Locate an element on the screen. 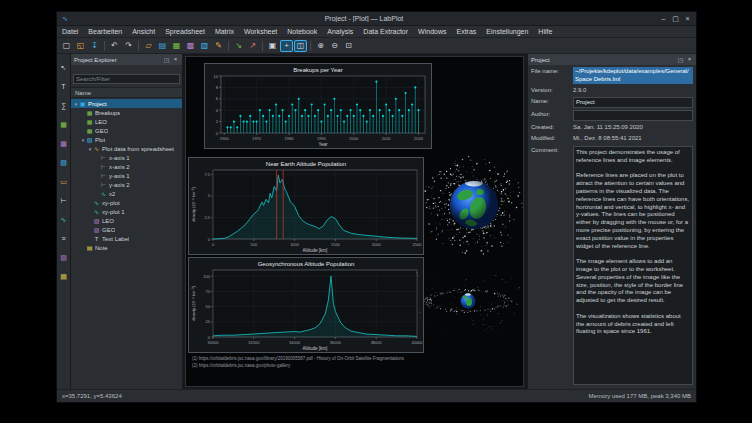 Image resolution: width=752 pixels, height=423 pixels. title-bar: ∿ Project - [Plot] — LabPlot – ▢ × is located at coordinates (376, 19).